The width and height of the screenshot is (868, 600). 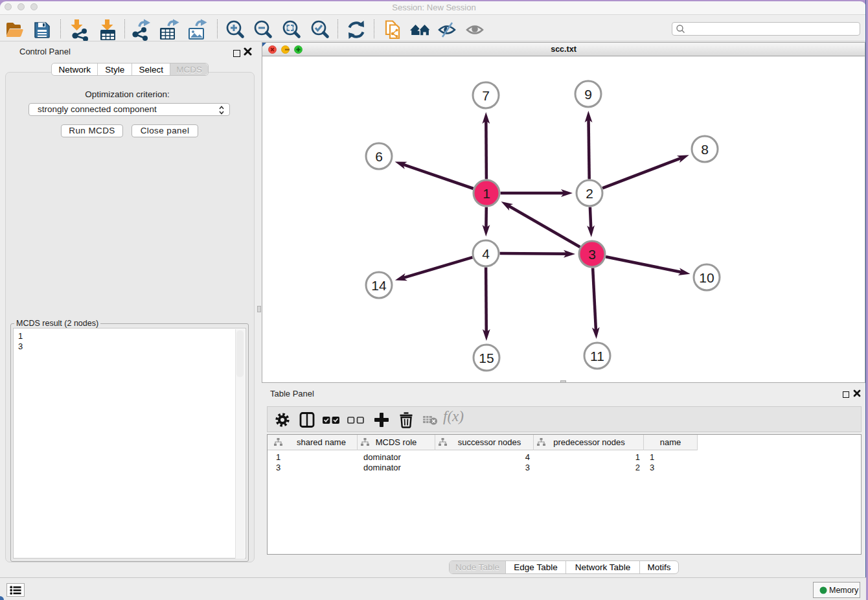 What do you see at coordinates (379, 157) in the screenshot?
I see `svg-text: 6` at bounding box center [379, 157].